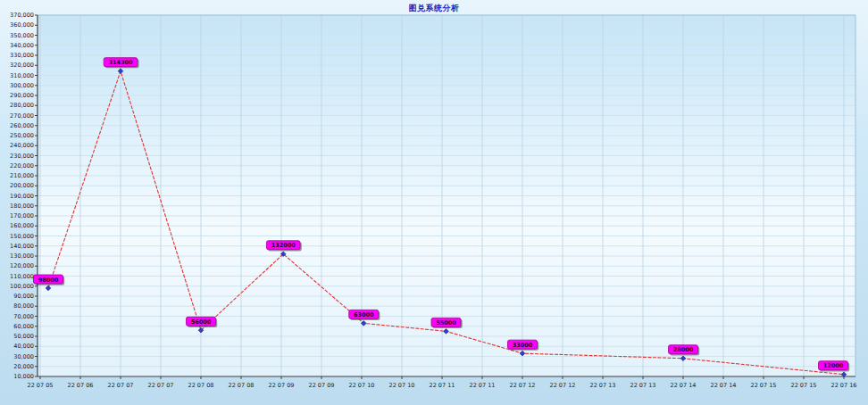 The height and width of the screenshot is (405, 868). What do you see at coordinates (23, 306) in the screenshot?
I see `y-axis-label: 80,000` at bounding box center [23, 306].